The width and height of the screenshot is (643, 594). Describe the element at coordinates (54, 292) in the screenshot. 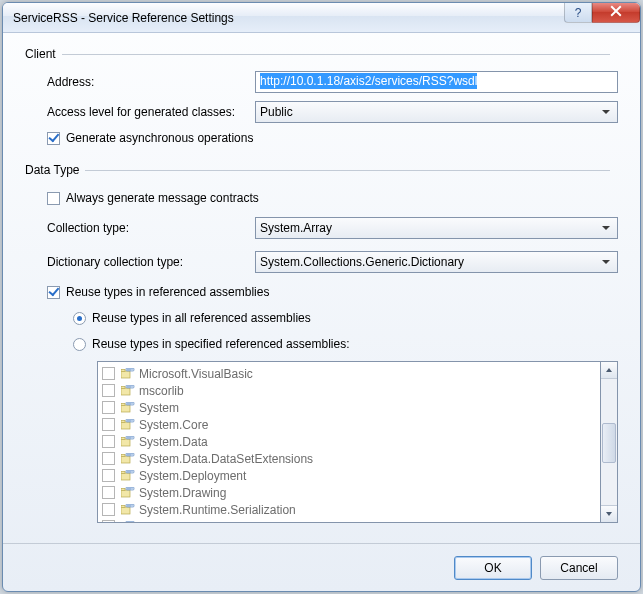

I see `reuse-types-checkbox` at that location.